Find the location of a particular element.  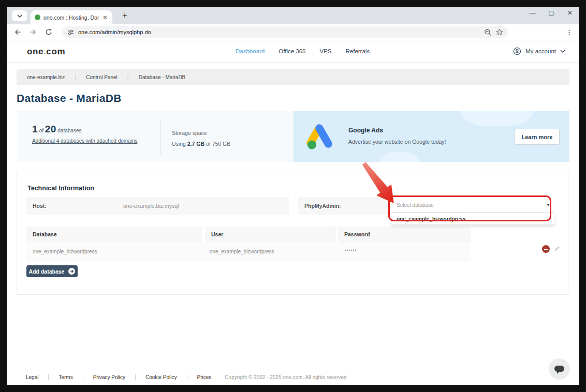

browser-menu-icon: ⋮ is located at coordinates (569, 32).